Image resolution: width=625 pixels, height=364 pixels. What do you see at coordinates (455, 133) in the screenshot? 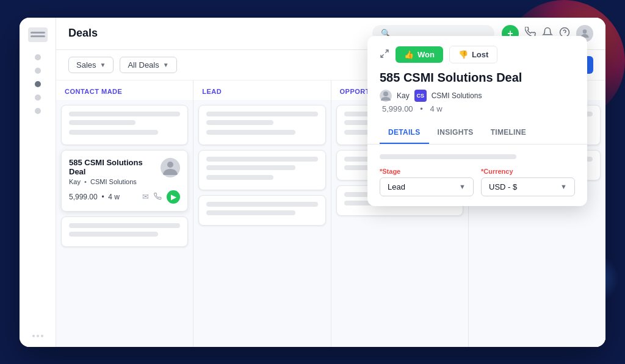
I see `tab-insights: INSIGHTS` at bounding box center [455, 133].